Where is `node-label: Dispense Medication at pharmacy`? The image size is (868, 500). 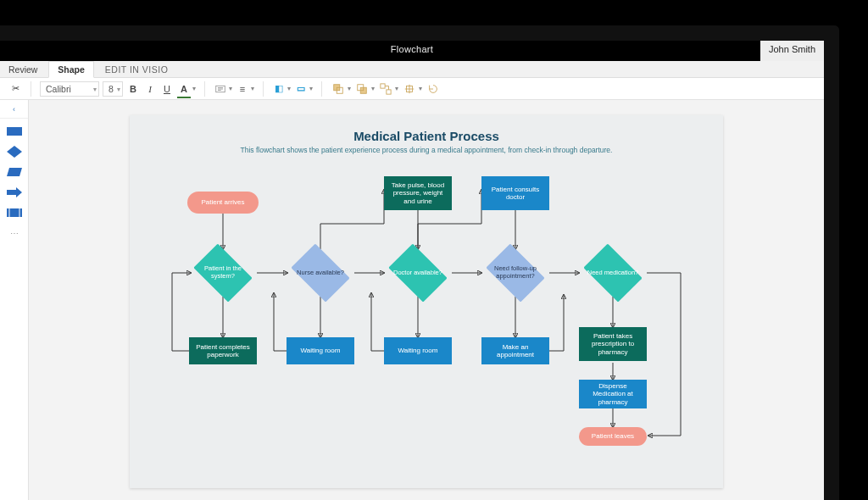
node-label: Dispense Medication at pharmacy is located at coordinates (613, 394).